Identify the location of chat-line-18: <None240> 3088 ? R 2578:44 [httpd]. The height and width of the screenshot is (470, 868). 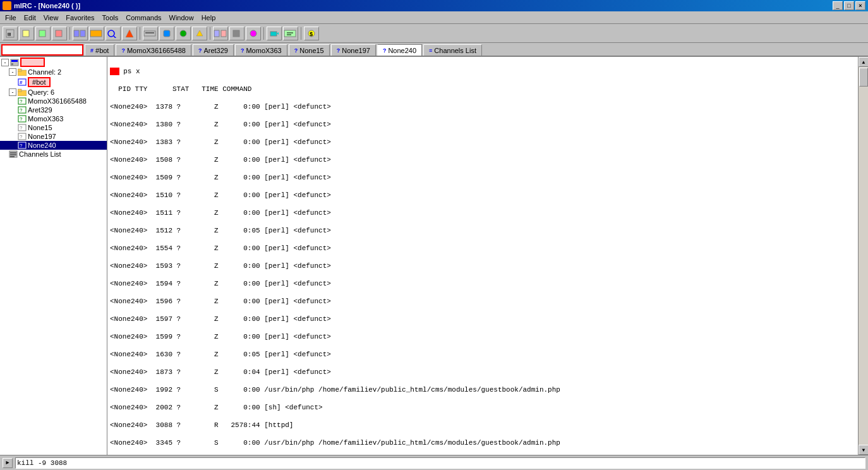
(483, 425).